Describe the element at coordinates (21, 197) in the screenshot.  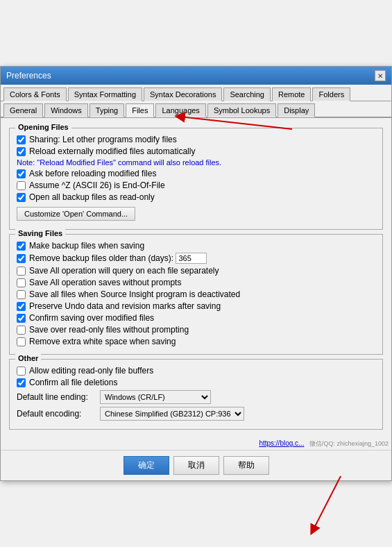
I see `backup-checkbox` at that location.